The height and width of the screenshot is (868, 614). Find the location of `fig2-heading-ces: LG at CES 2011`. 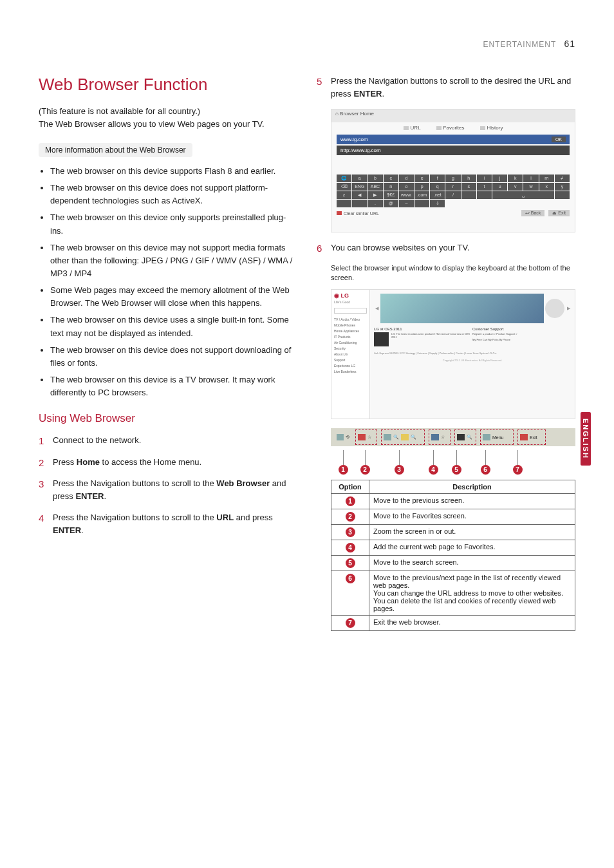

fig2-heading-ces: LG at CES 2011 is located at coordinates (423, 329).